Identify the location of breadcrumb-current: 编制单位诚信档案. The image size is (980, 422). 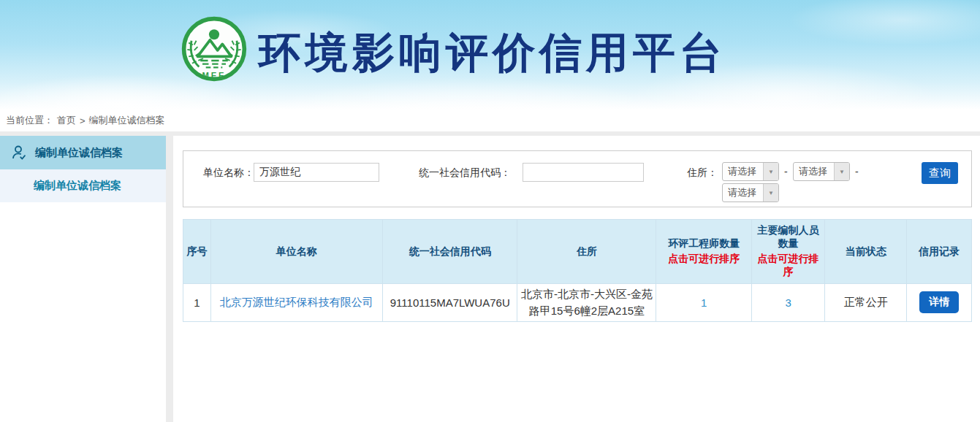
(127, 120).